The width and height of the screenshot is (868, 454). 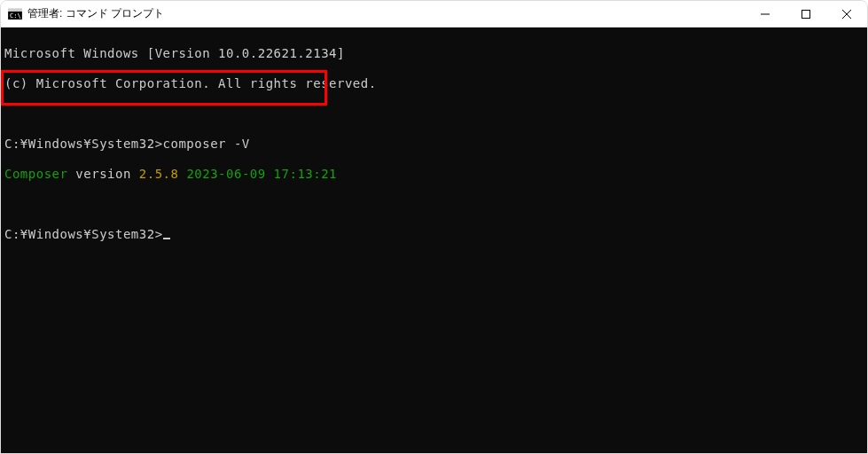 What do you see at coordinates (434, 144) in the screenshot?
I see `command-line-1: C:¥Windows¥System32>composer -V` at bounding box center [434, 144].